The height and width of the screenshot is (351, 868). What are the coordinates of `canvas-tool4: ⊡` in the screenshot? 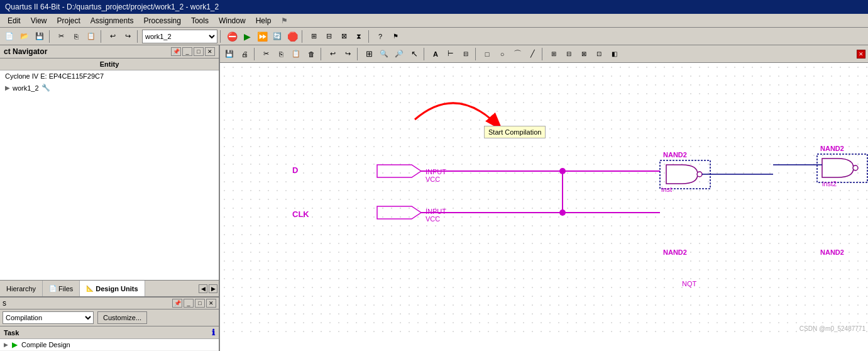 It's located at (599, 54).